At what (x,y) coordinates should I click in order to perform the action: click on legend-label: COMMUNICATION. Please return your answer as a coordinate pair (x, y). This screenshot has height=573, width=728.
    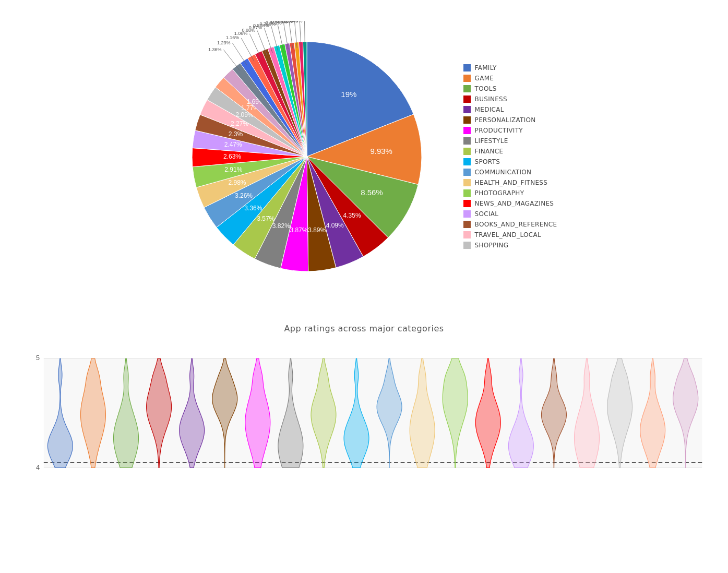
    Looking at the image, I should click on (503, 172).